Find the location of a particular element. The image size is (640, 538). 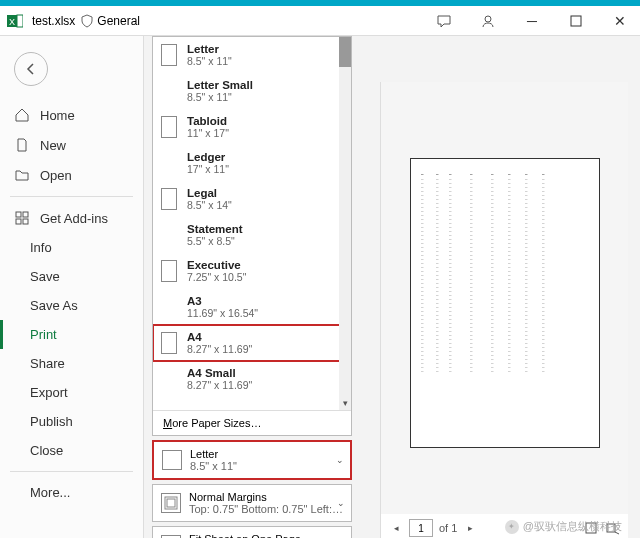

back-button is located at coordinates (31, 69).